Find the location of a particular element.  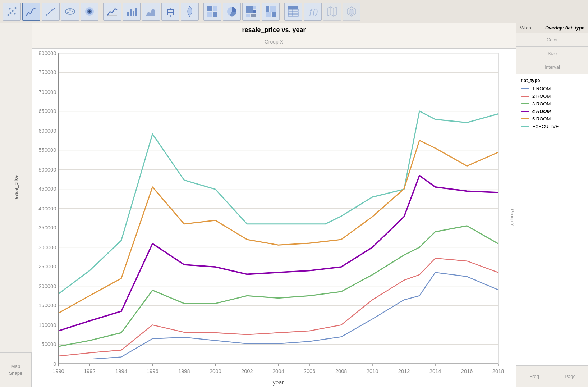

table-icon is located at coordinates (293, 12).